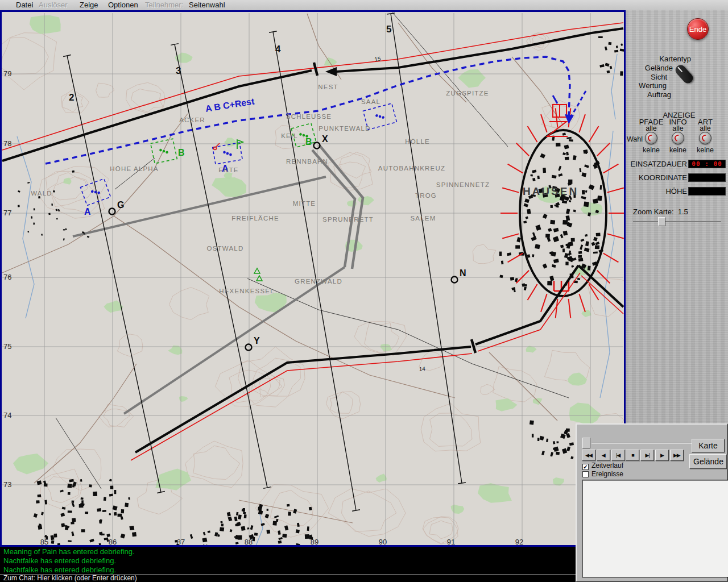 The width and height of the screenshot is (728, 582). I want to click on unchecked-box-icon, so click(586, 474).